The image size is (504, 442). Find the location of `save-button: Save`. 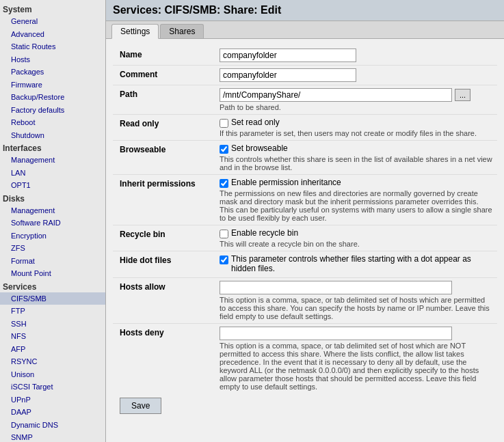

save-button: Save is located at coordinates (141, 406).